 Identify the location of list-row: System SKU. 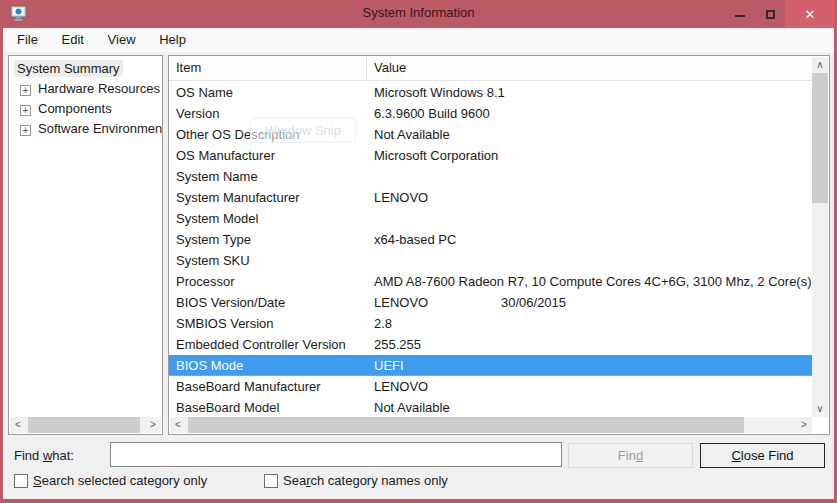
(490, 260).